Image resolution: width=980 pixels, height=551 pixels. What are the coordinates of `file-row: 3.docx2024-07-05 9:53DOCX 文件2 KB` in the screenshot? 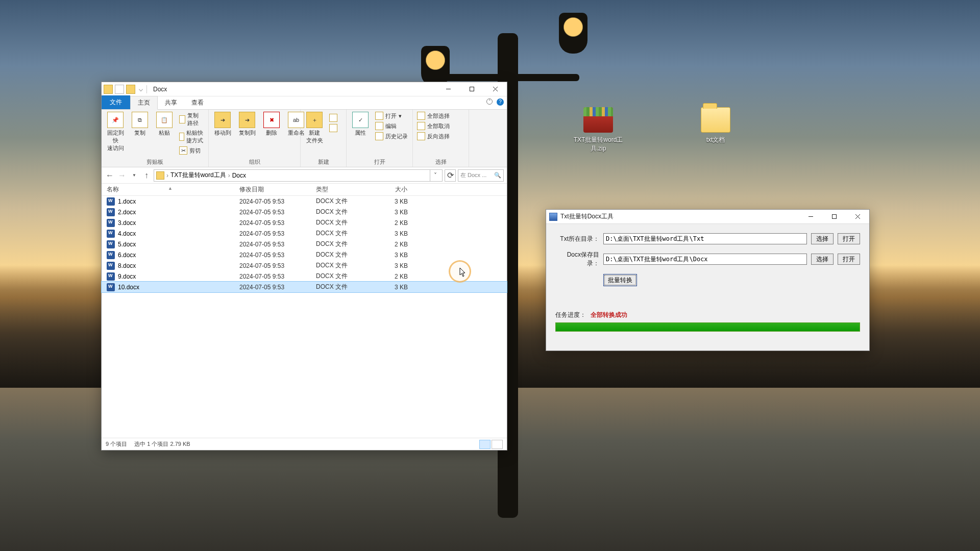 It's located at (304, 222).